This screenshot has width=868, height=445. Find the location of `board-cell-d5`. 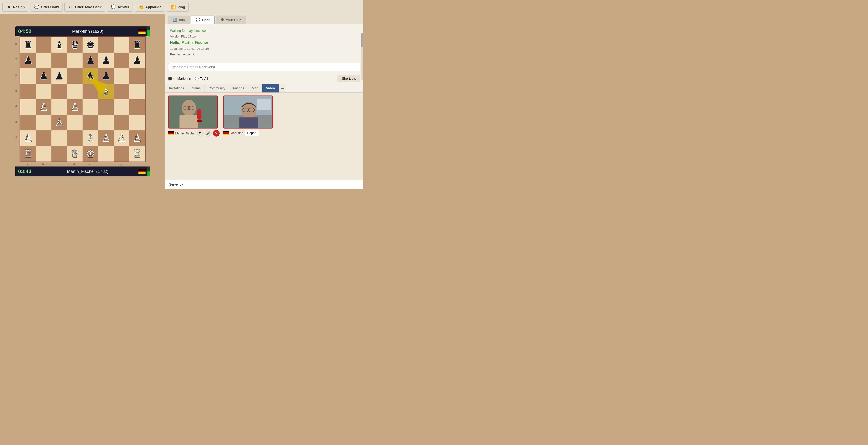

board-cell-d5 is located at coordinates (75, 92).